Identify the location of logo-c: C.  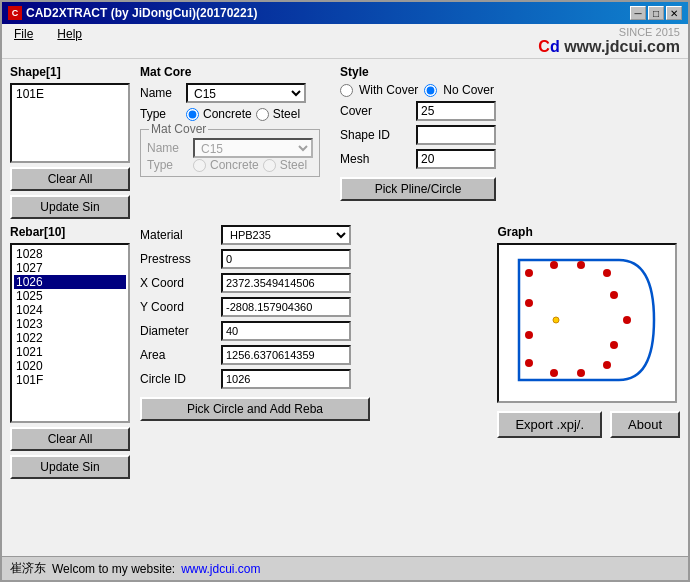
(544, 46).